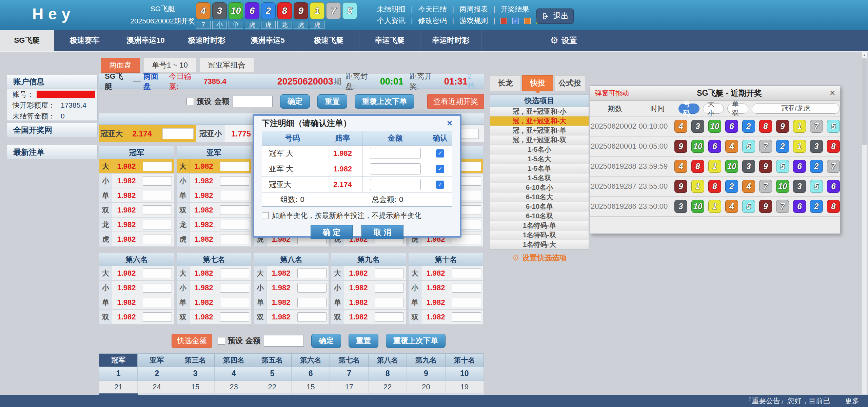  What do you see at coordinates (112, 134) in the screenshot?
I see `bet-cell-guanya-big: 冠亚大` at bounding box center [112, 134].